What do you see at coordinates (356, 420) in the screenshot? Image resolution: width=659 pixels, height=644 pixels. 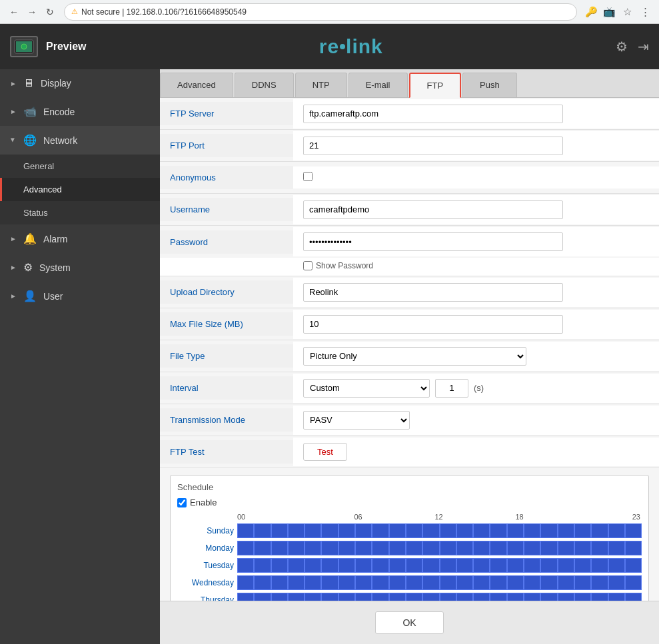 I see `transmission-mode-select: PASV PORT` at bounding box center [356, 420].